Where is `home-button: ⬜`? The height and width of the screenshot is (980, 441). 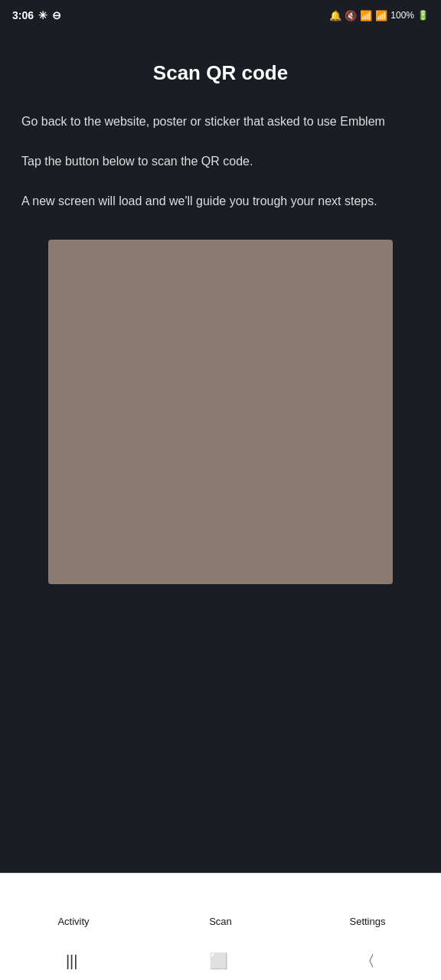
home-button: ⬜ is located at coordinates (219, 961).